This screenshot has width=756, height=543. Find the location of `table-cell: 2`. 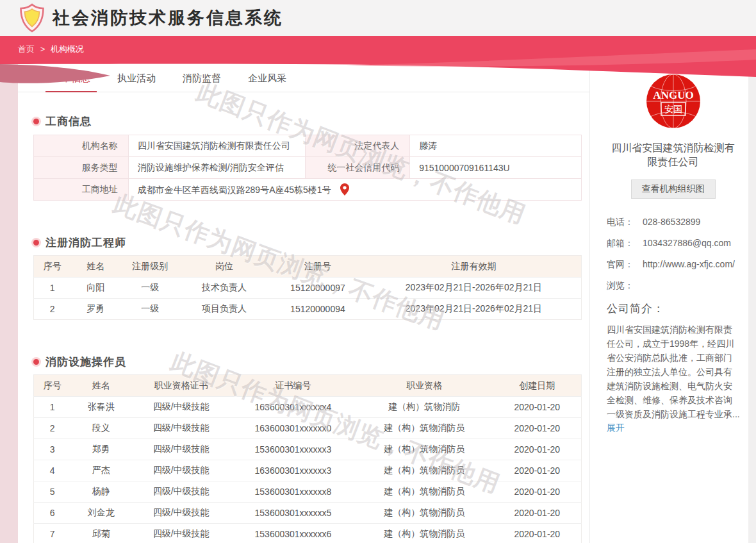

table-cell: 2 is located at coordinates (53, 428).